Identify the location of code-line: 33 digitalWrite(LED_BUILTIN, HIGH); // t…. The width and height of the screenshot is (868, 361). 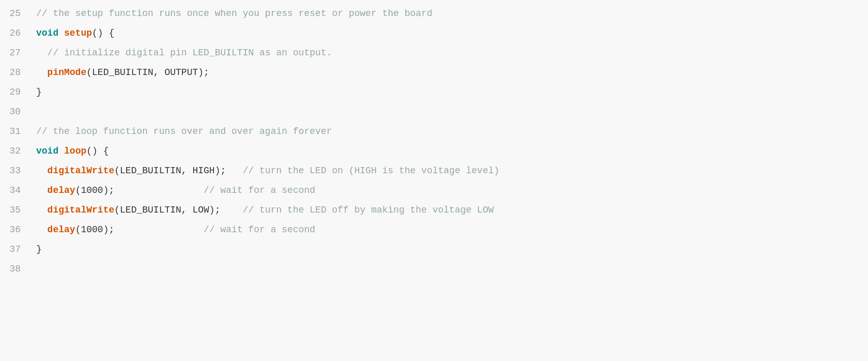
(434, 172).